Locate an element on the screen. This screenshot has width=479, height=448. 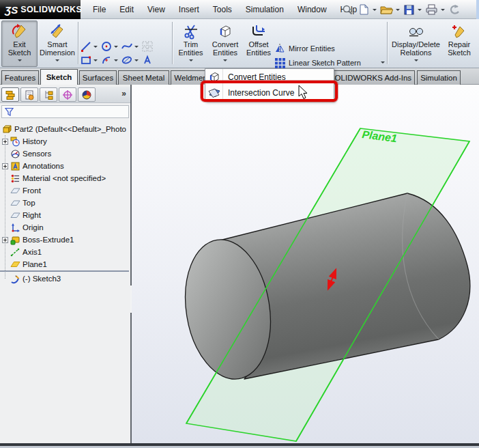
linear-sketch-pattern-button: Linear Sketch Pattern is located at coordinates (330, 63).